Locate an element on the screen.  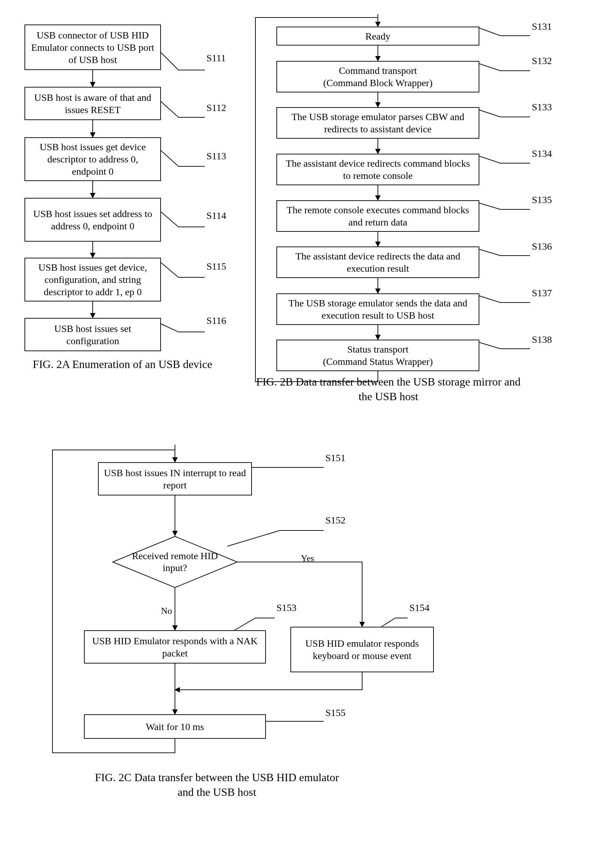
figB-step-7: The USB storage emulator sends the data … is located at coordinates (378, 309).